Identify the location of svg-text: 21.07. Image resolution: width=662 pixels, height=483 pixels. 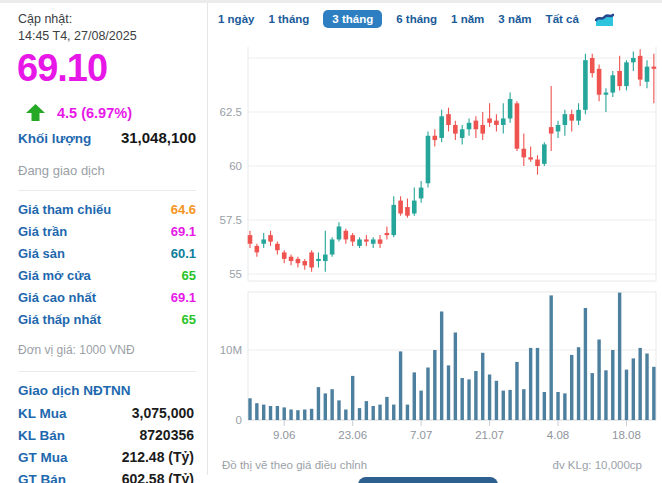
(490, 435).